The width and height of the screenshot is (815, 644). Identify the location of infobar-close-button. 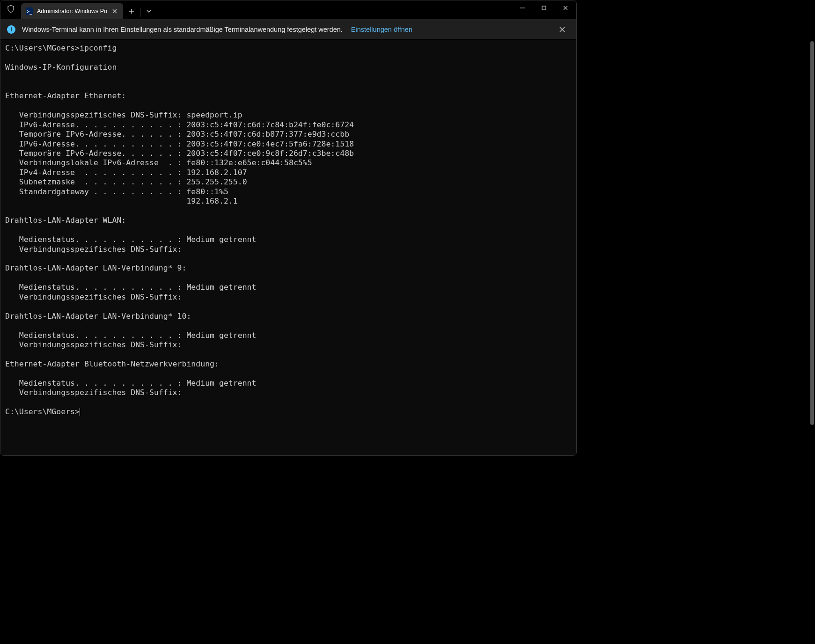
(562, 29).